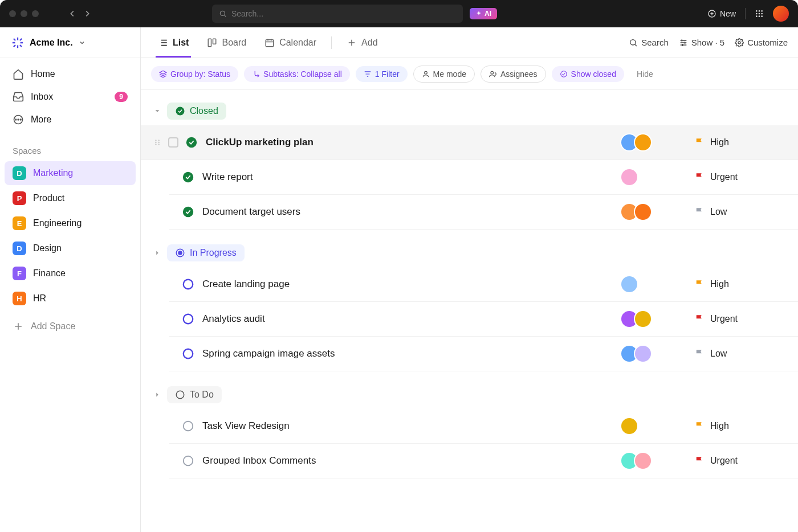 Image resolution: width=798 pixels, height=532 pixels. What do you see at coordinates (297, 74) in the screenshot?
I see `subtasks-chip: Subtasks: Collapse all` at bounding box center [297, 74].